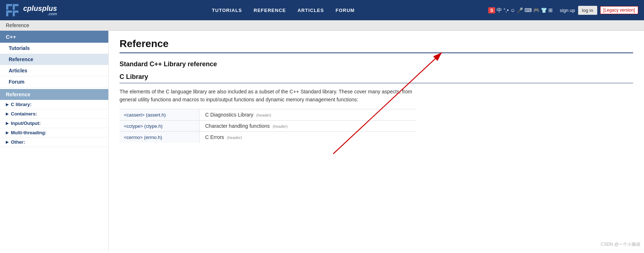 The image size is (644, 253). Describe the element at coordinates (376, 53) in the screenshot. I see `title-divider` at that location.